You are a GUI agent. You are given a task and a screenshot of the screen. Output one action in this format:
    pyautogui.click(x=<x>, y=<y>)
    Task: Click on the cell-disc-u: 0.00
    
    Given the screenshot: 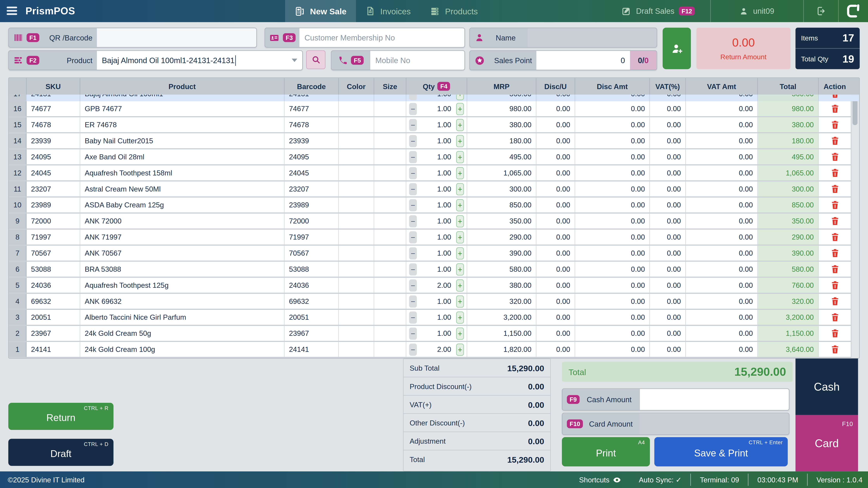 What is the action you would take?
    pyautogui.click(x=556, y=173)
    